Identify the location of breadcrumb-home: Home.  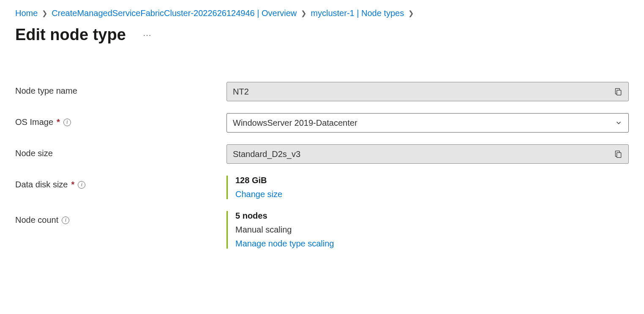
(26, 14).